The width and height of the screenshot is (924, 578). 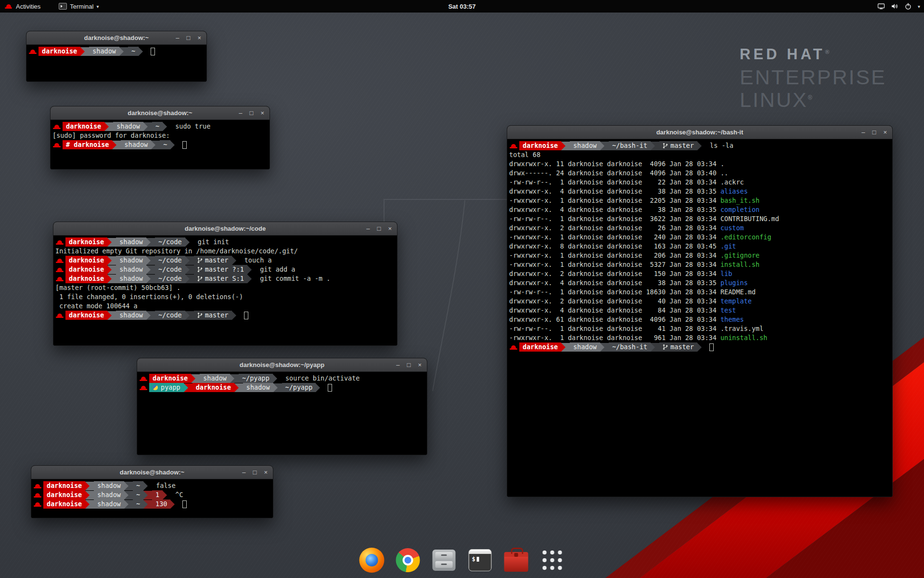 I want to click on terminal-content: darknoiseshadow~/pyapp source bin/activa…, so click(x=282, y=413).